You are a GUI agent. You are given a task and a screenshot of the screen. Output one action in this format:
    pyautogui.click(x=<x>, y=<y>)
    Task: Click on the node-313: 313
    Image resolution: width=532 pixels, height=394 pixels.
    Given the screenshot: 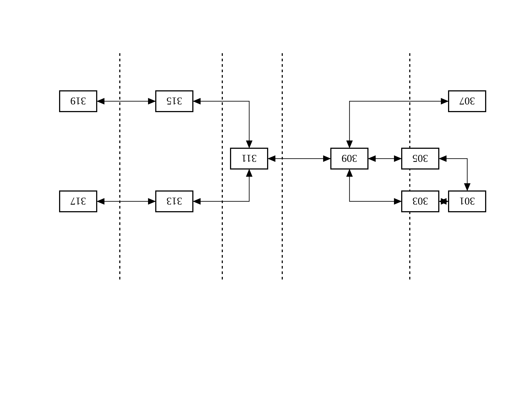 What is the action you would take?
    pyautogui.click(x=174, y=201)
    